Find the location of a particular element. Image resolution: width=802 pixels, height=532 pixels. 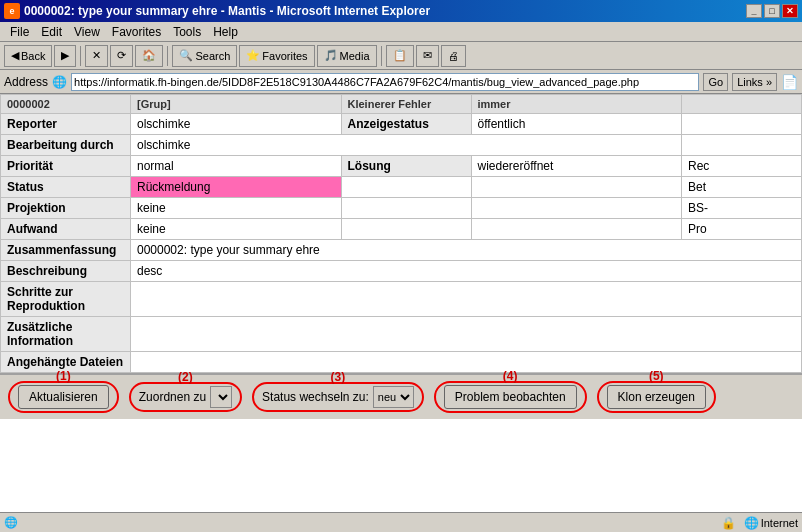

value-bearbeitung: olschimke is located at coordinates (406, 146).